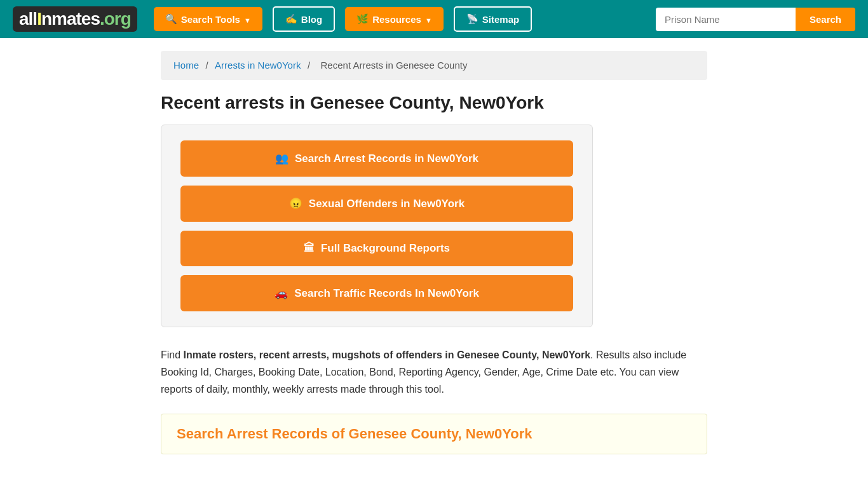 Image resolution: width=868 pixels, height=488 pixels. What do you see at coordinates (386, 159) in the screenshot?
I see `arrest-records-label: Search Arrest Records in New0York` at bounding box center [386, 159].